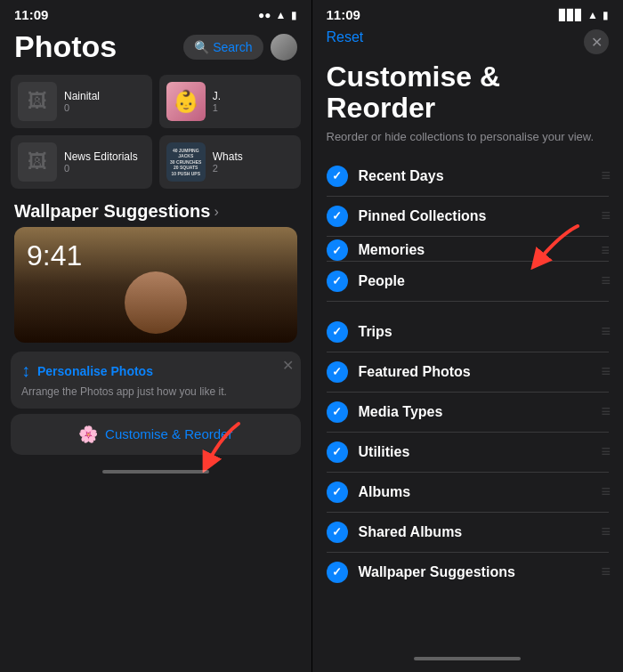  What do you see at coordinates (156, 472) in the screenshot?
I see `home-indicator-left` at bounding box center [156, 472].